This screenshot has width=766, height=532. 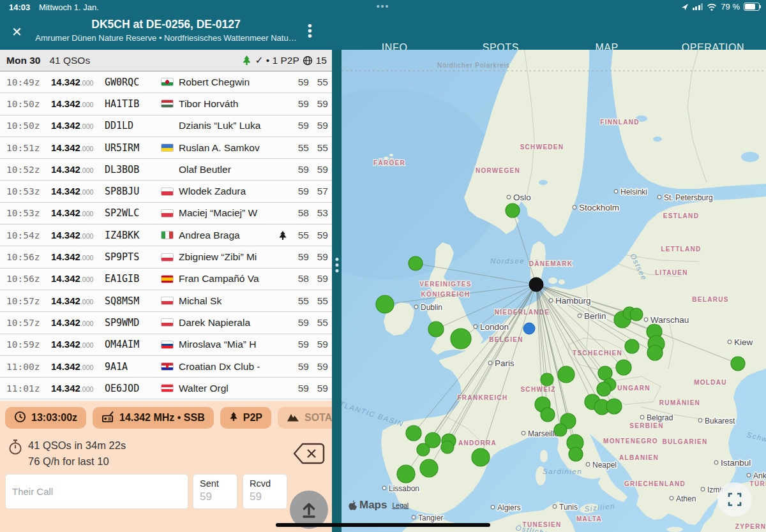 What do you see at coordinates (166, 388) in the screenshot?
I see `log-row: 11:01z14.342.000OE6JODWalter Orgl5959` at bounding box center [166, 388].